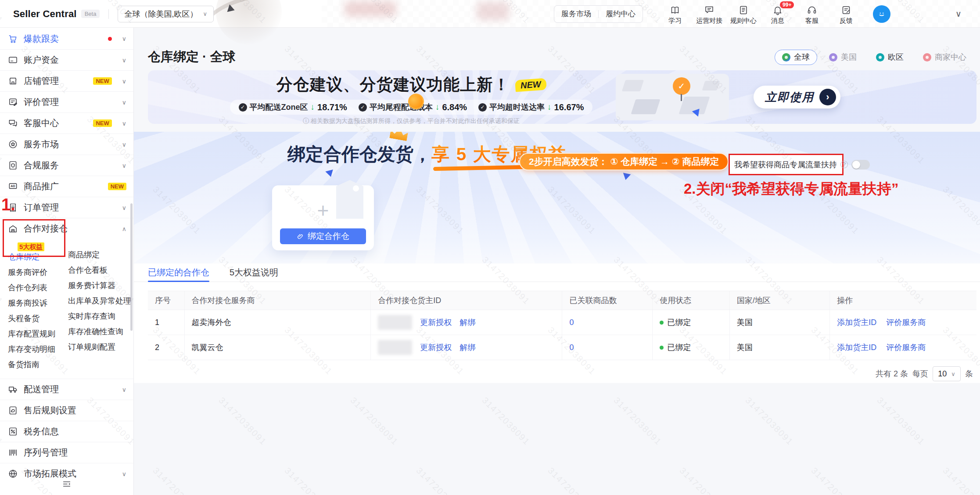  I want to click on beta-badge: Beta, so click(90, 14).